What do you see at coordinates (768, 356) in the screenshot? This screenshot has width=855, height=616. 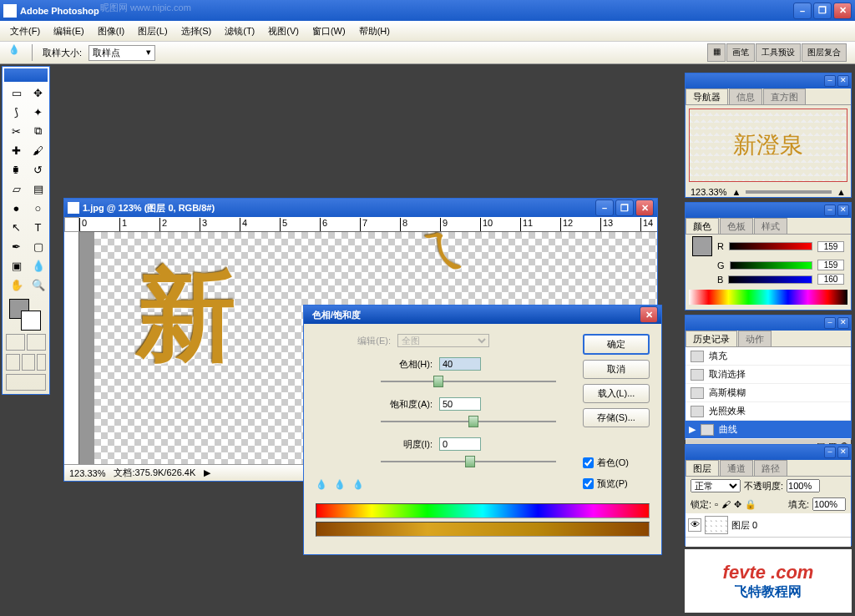 I see `history-item: 填充` at bounding box center [768, 356].